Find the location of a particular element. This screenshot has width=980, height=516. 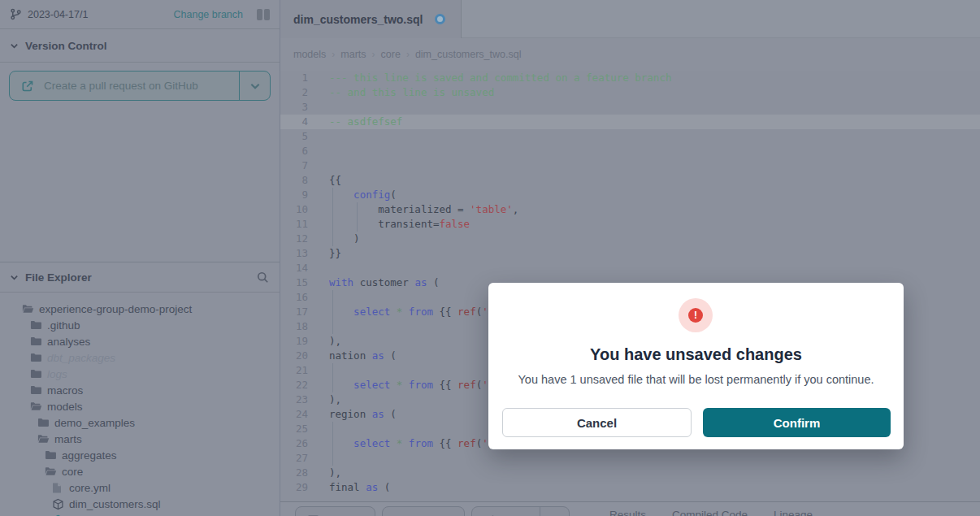

code-line-28: 28), is located at coordinates (631, 473).